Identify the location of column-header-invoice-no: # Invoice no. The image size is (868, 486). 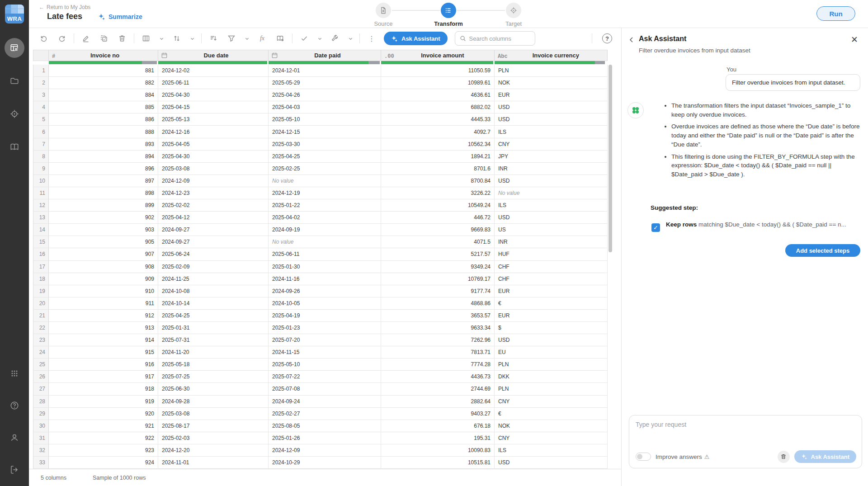
(104, 55).